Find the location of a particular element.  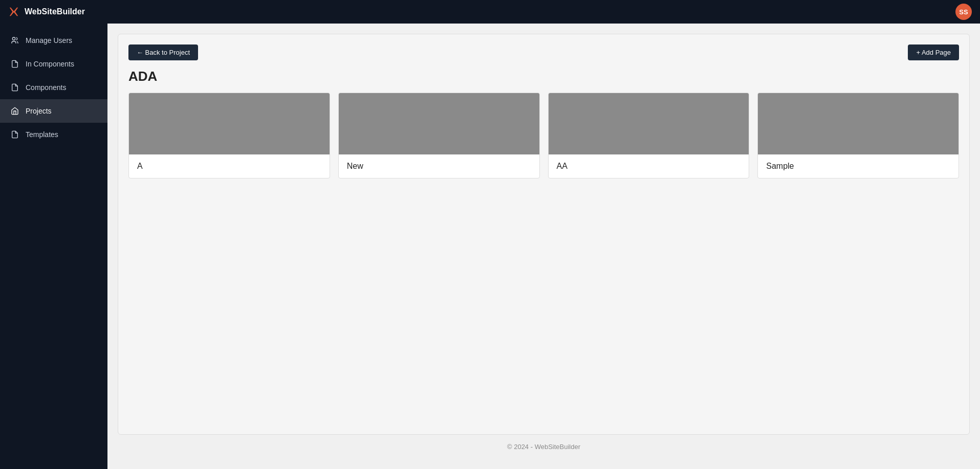

add-page-button: + Add Page is located at coordinates (933, 52).